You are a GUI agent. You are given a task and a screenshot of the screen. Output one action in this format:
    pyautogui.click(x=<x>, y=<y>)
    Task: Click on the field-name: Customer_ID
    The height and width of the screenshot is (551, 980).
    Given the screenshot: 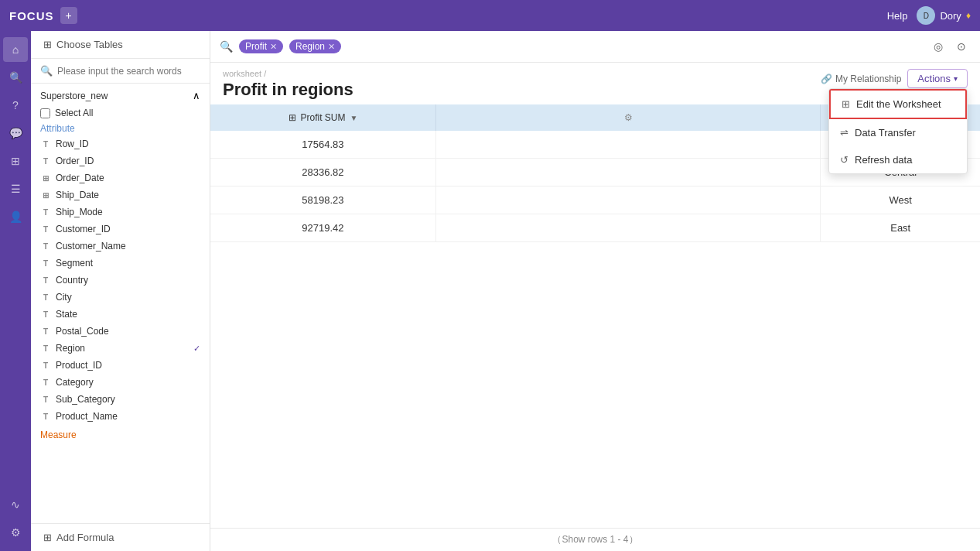 What is the action you would take?
    pyautogui.click(x=84, y=229)
    